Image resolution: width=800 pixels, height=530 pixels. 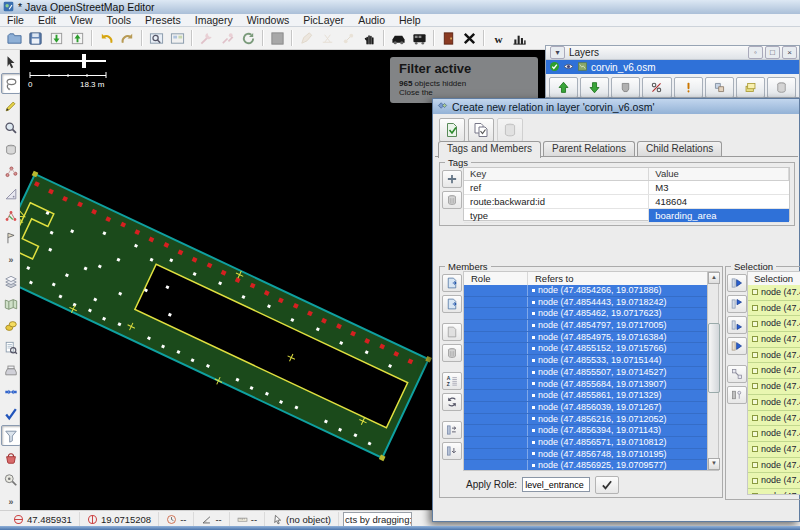 I want to click on add-member-after-button, so click(x=452, y=332).